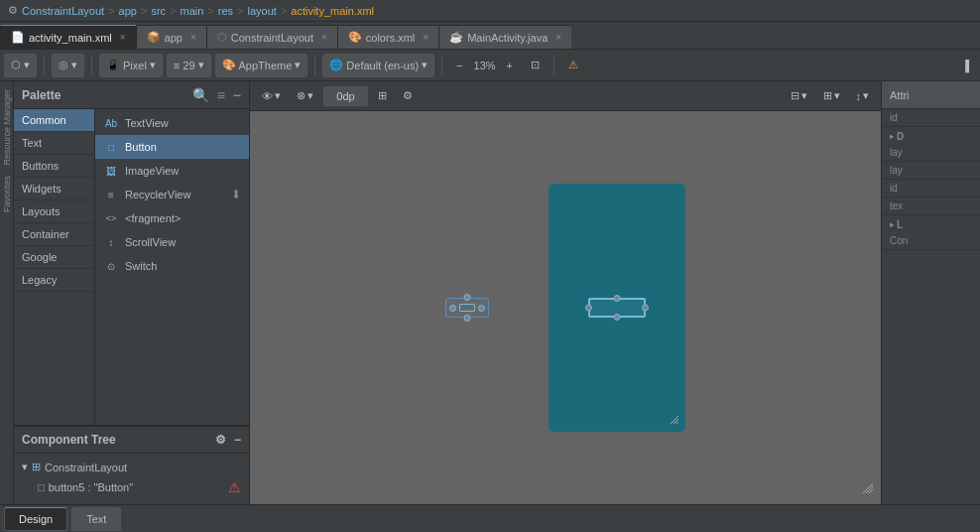  What do you see at coordinates (221, 95) in the screenshot?
I see `palette-more-icon: ≡` at bounding box center [221, 95].